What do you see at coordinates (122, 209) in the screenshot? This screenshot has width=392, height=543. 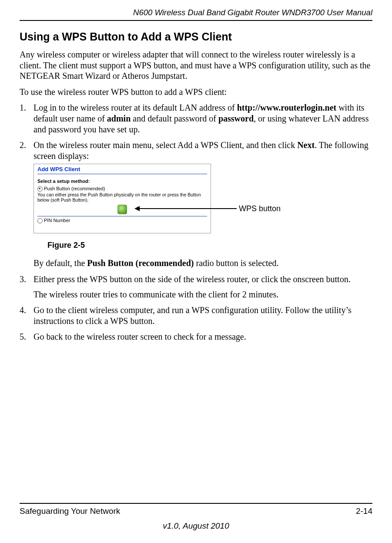 I see `wps-soft-button` at bounding box center [122, 209].